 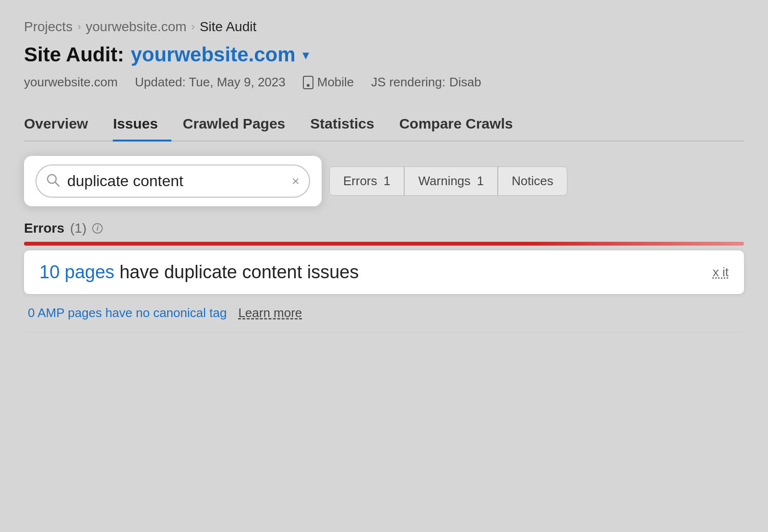 What do you see at coordinates (296, 181) in the screenshot?
I see `search-clear-button: ×` at bounding box center [296, 181].